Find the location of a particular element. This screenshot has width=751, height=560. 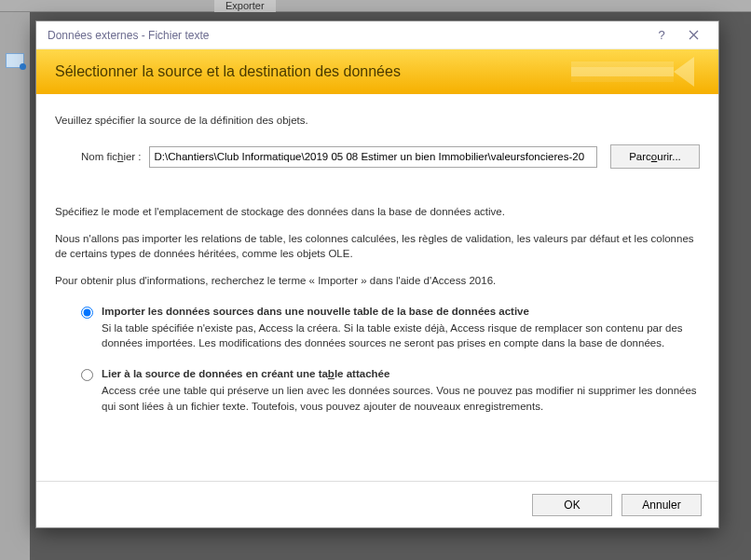

radio-import is located at coordinates (88, 313).